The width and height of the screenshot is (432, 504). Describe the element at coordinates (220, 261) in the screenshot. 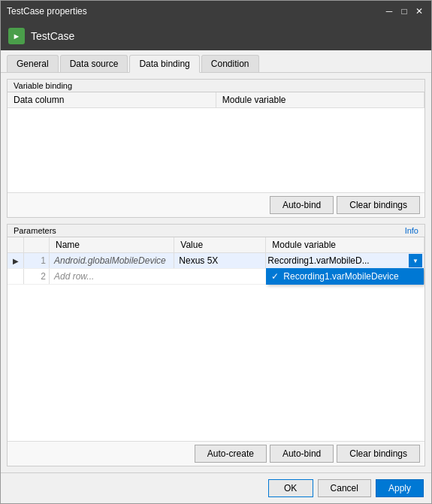

I see `row-value-cell: Nexus 5X` at that location.